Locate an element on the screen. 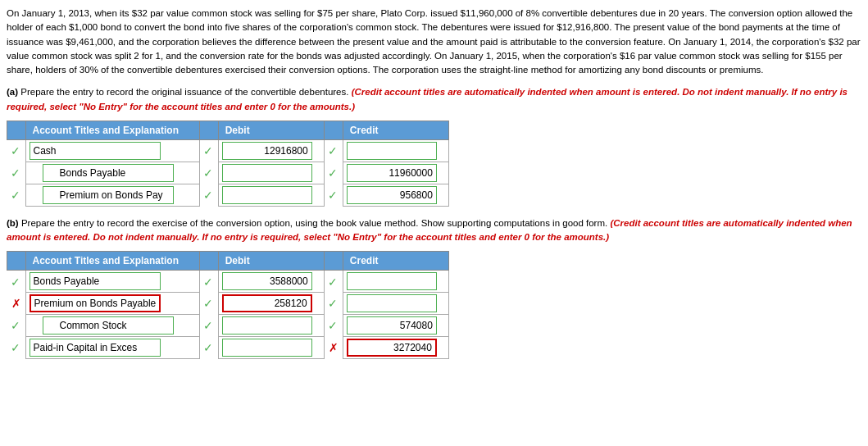 The width and height of the screenshot is (868, 446). part-a-part-label: (a) is located at coordinates (12, 92).